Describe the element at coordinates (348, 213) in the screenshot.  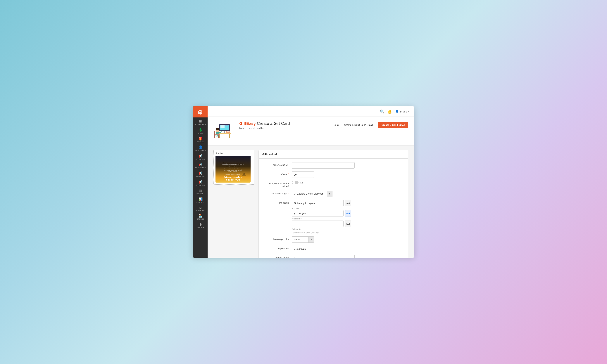
I see `message-topline-font-button: 𝐀𝐀` at that location.